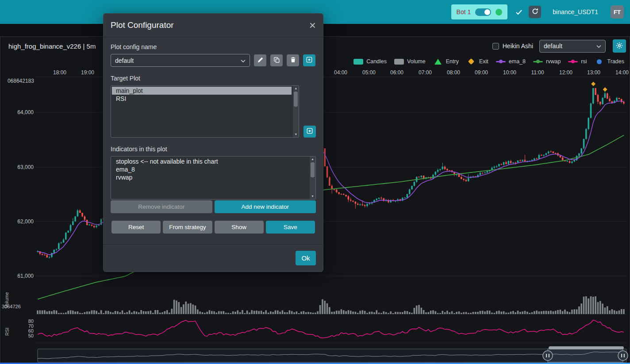  I want to click on heikin-ashi-label: Heikin Ashi, so click(518, 46).